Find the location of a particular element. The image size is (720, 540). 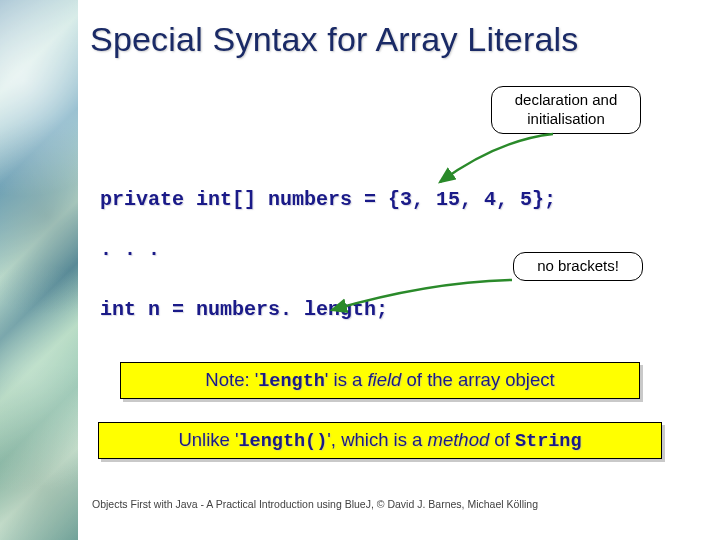

note-text: Unlike ' is located at coordinates (208, 440).